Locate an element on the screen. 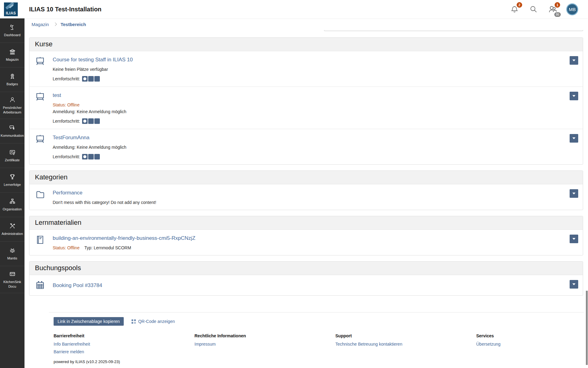  sidebar-item-administration: Administration is located at coordinates (12, 229).